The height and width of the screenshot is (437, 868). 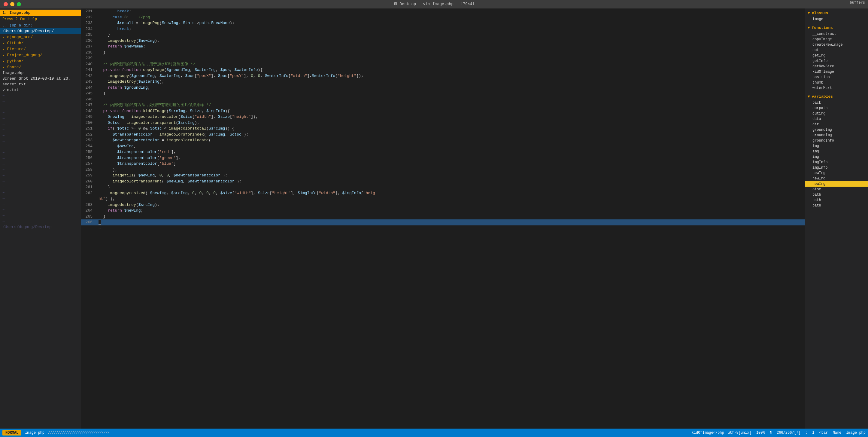 I want to click on var-imginfo1: imgInfo, so click(x=837, y=162).